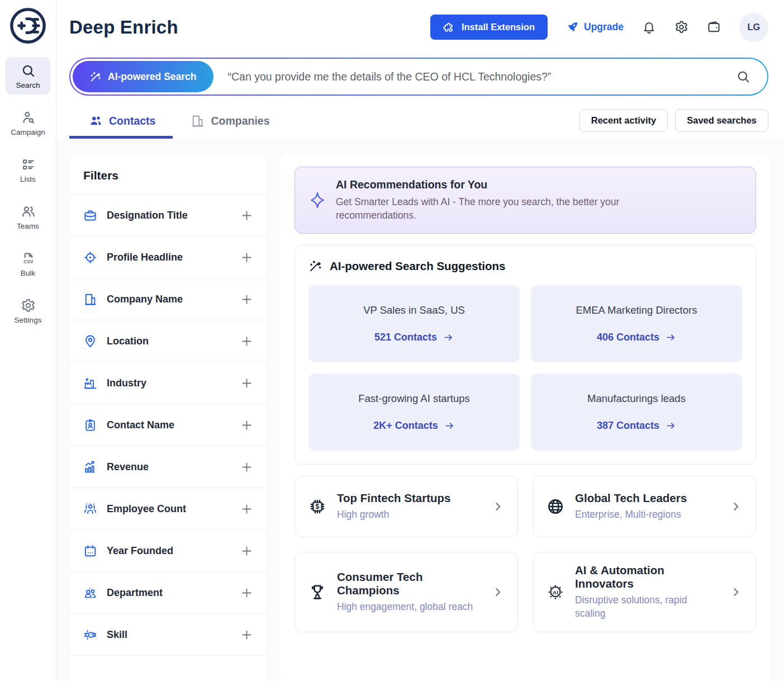 The height and width of the screenshot is (681, 784). What do you see at coordinates (406, 338) in the screenshot?
I see `suggestion-count: 521 Contacts` at bounding box center [406, 338].